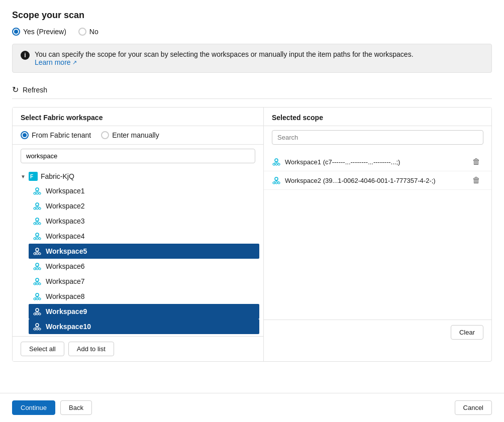 The width and height of the screenshot is (504, 422). Describe the element at coordinates (35, 90) in the screenshot. I see `refresh-label: Refresh` at that location.